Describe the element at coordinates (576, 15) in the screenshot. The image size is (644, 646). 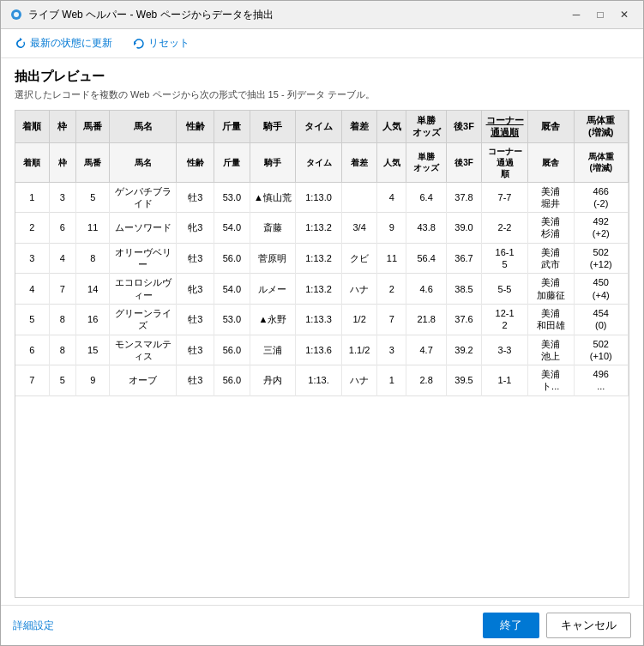
I see `minimize-button: ─` at that location.